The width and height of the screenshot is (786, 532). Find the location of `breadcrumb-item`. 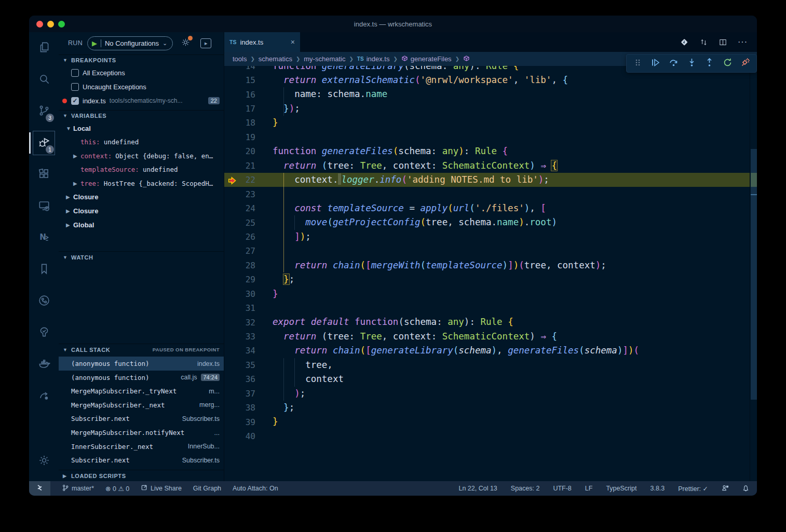

breadcrumb-item is located at coordinates (468, 59).